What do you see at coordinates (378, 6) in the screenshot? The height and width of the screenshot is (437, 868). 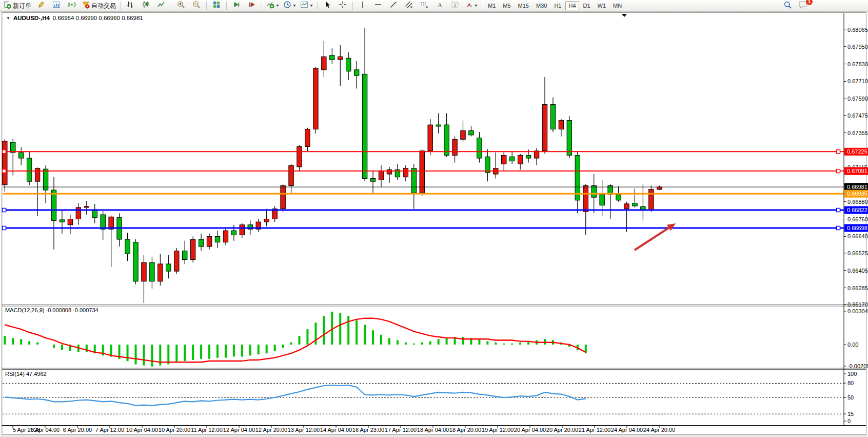 I see `horizontal-line-icon` at bounding box center [378, 6].